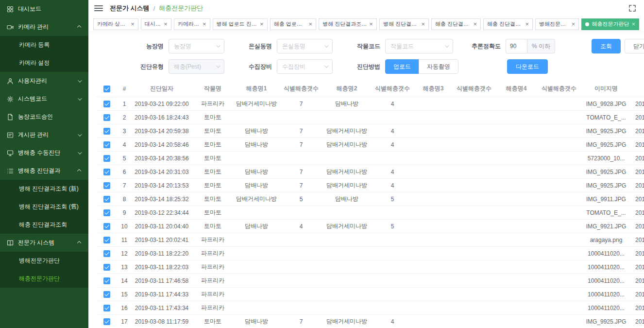 This screenshot has height=328, width=644. Describe the element at coordinates (10, 27) in the screenshot. I see `camera-icon` at that location.